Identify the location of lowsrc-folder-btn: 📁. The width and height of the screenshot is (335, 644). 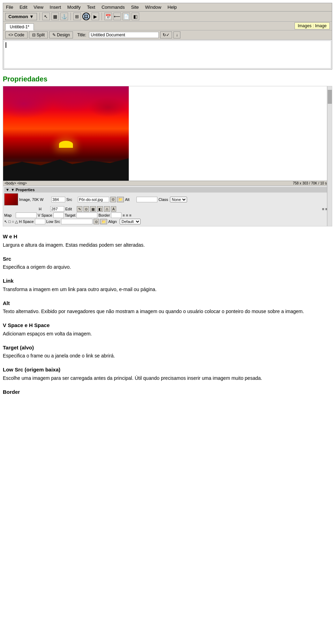
(104, 222).